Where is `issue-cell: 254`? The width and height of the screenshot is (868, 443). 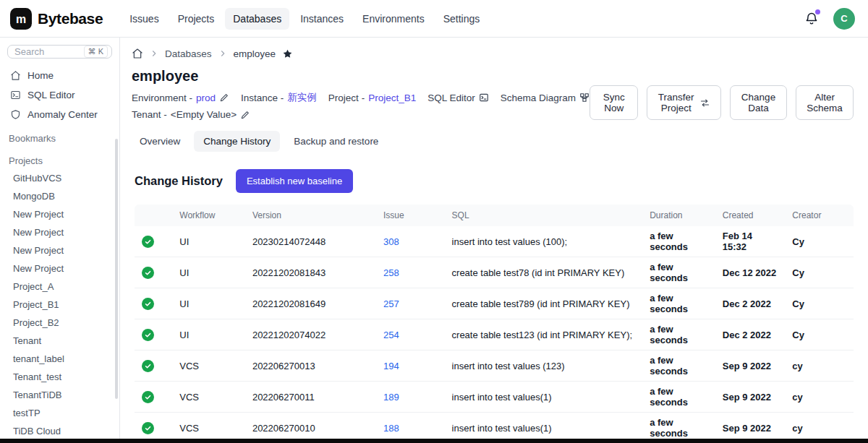
issue-cell: 254 is located at coordinates (411, 335).